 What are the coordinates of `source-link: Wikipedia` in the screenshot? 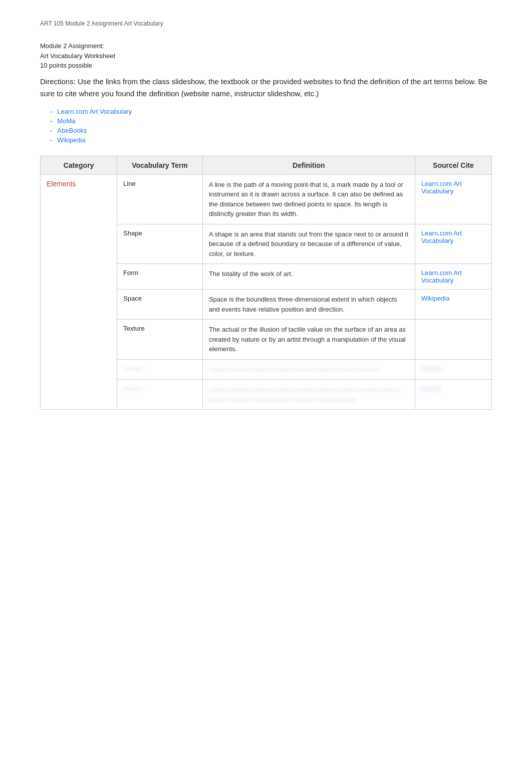 It's located at (435, 299).